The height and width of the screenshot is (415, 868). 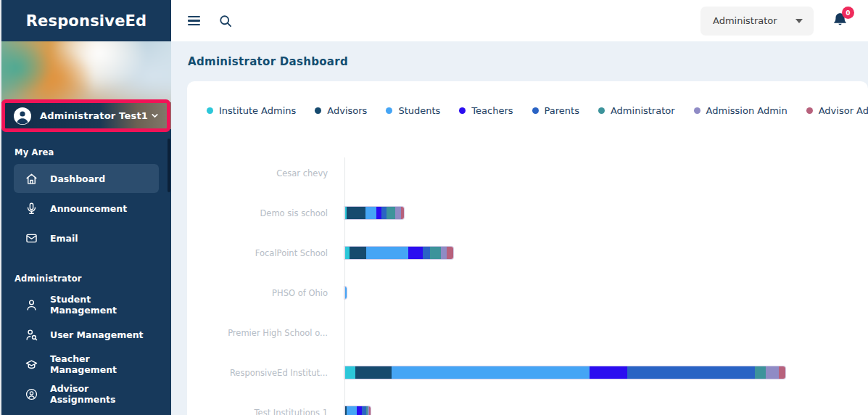 What do you see at coordinates (642, 110) in the screenshot?
I see `legend-label: Administrator` at bounding box center [642, 110].